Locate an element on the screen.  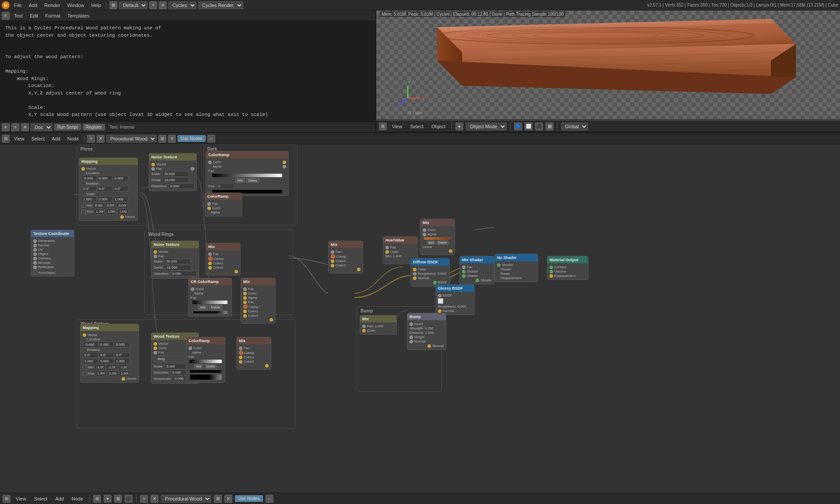
te-menu-templates: Templates is located at coordinates (78, 16).